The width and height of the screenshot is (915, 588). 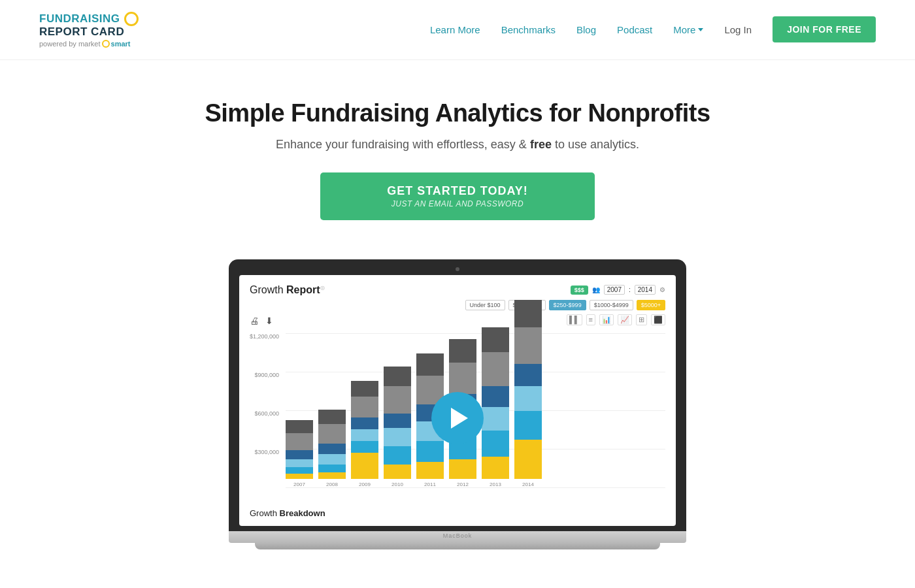 I want to click on bar-label-2009: 2009, so click(x=365, y=485).